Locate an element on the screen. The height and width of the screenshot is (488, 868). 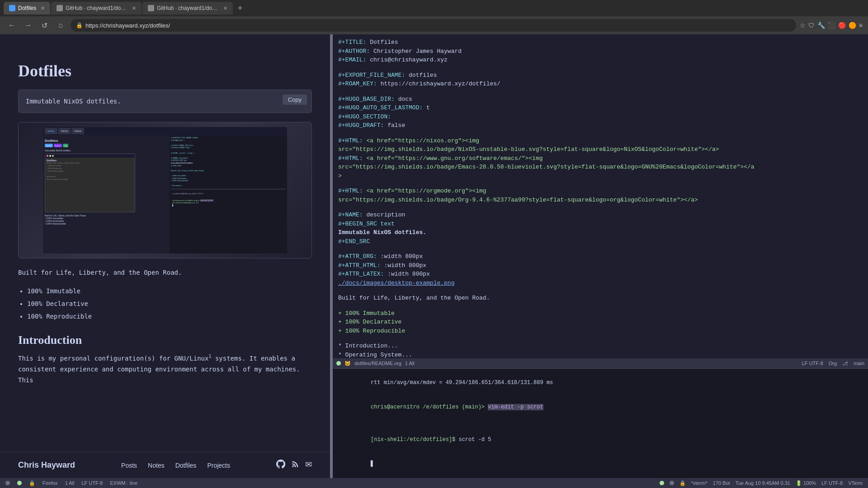
copy-button: Copy is located at coordinates (295, 99).